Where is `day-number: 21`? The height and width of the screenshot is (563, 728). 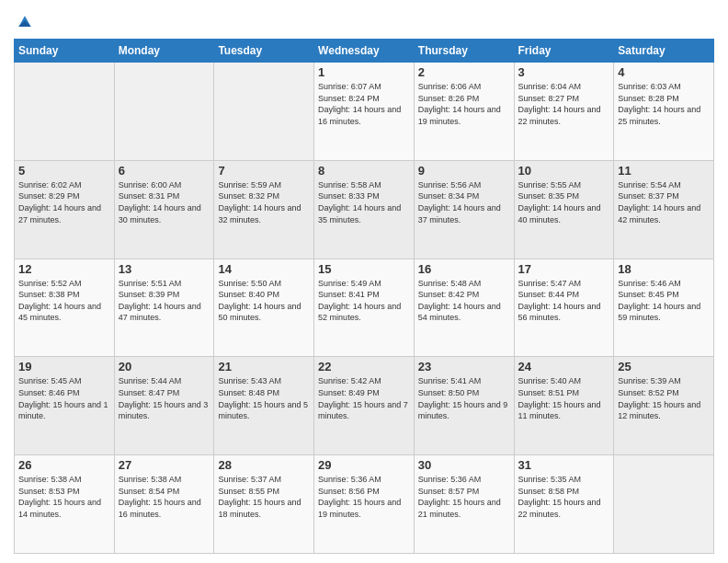
day-number: 21 is located at coordinates (264, 366).